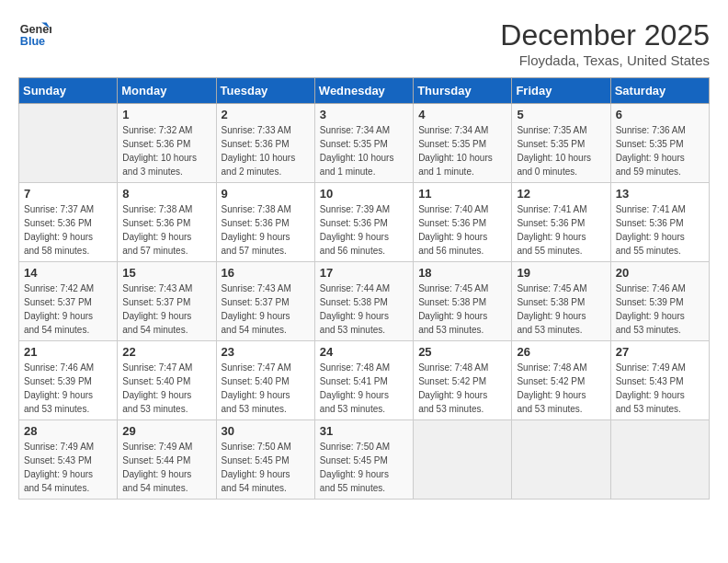  Describe the element at coordinates (68, 91) in the screenshot. I see `header-day: Sunday` at that location.